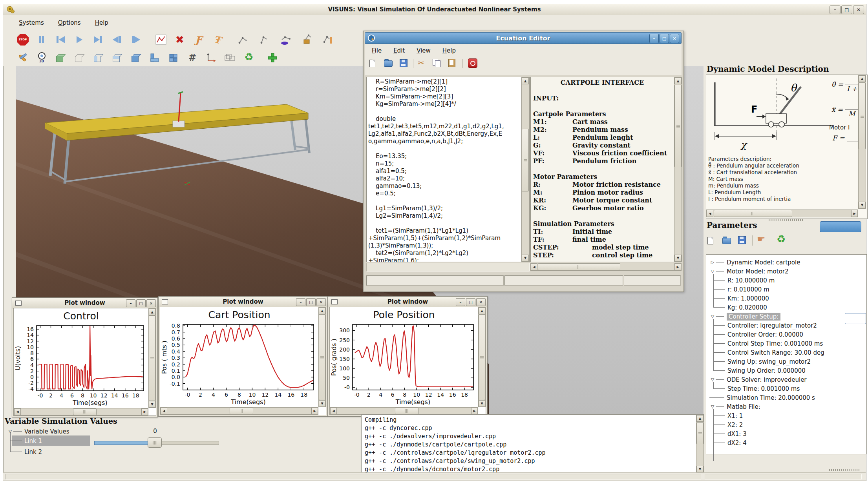 The height and width of the screenshot is (481, 868). What do you see at coordinates (742, 240) in the screenshot?
I see `params-save-button` at bounding box center [742, 240].